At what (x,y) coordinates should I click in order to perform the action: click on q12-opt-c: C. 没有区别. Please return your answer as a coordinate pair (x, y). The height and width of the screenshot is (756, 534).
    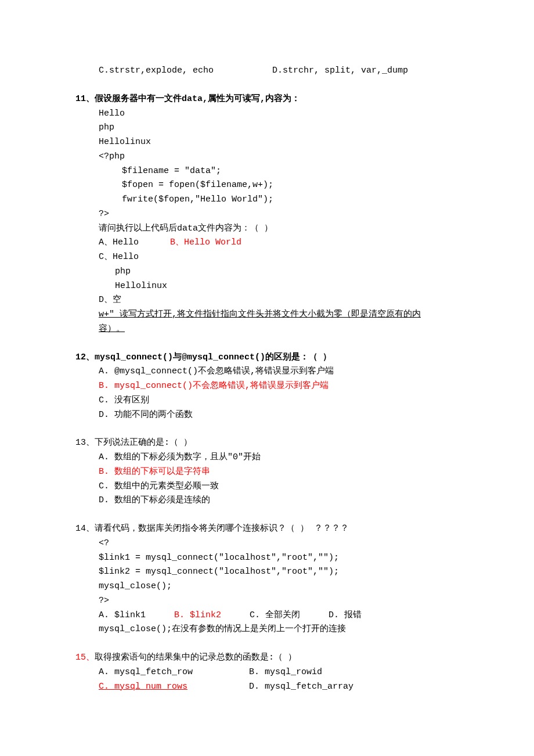
    Looking at the image, I should click on (279, 401).